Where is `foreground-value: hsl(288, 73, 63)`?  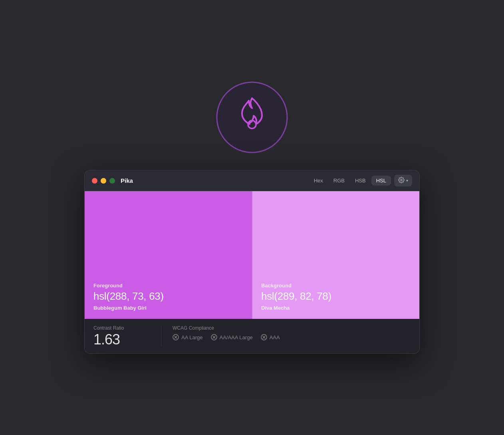
foreground-value: hsl(288, 73, 63) is located at coordinates (168, 296).